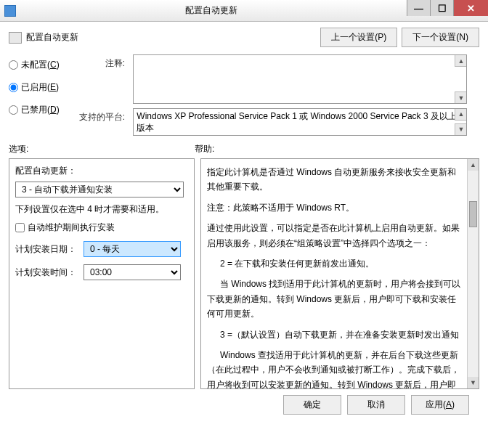 This screenshot has height=448, width=488. I want to click on policy-title: 配置自动更新, so click(52, 38).